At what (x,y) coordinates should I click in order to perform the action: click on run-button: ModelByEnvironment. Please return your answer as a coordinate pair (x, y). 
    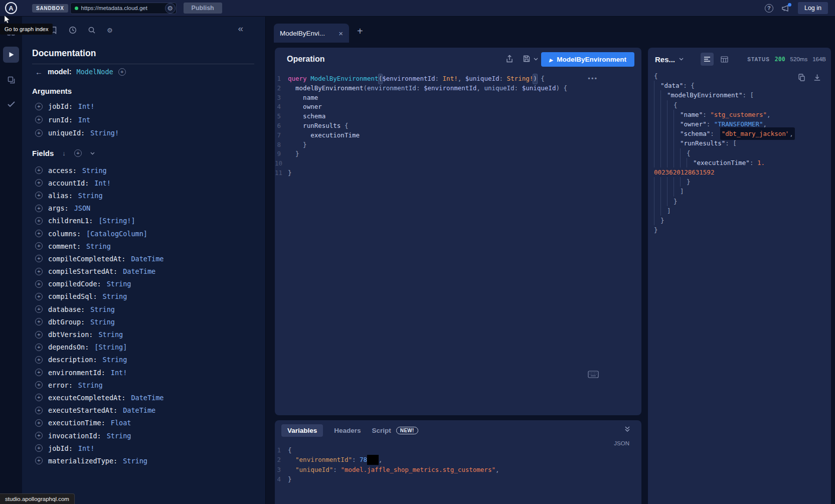
    Looking at the image, I should click on (588, 59).